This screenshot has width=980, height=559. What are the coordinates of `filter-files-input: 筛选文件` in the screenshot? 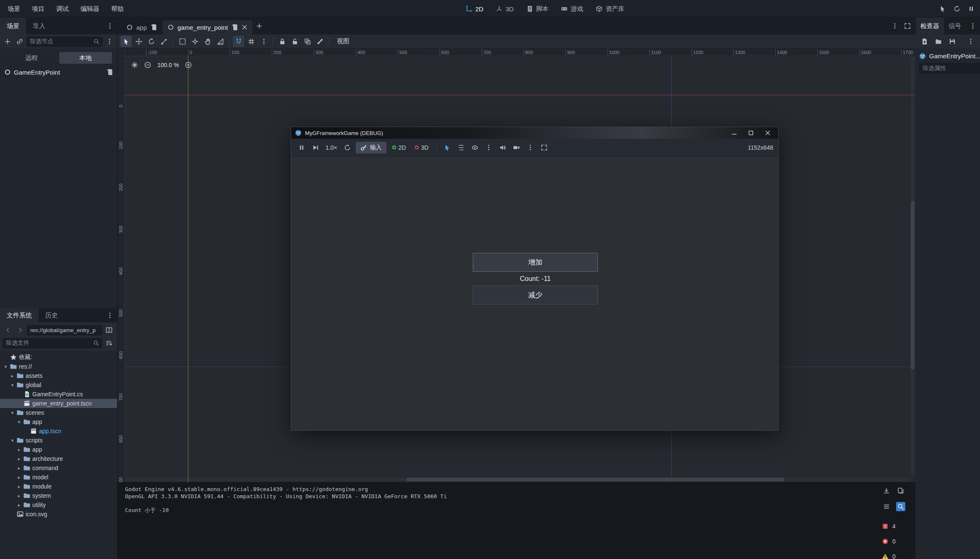 It's located at (52, 343).